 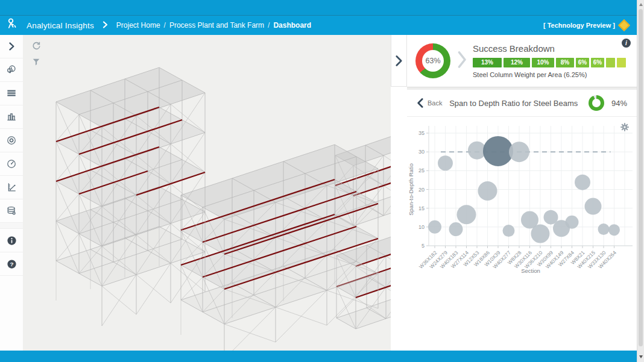 I want to click on overall-score-donut: 63%, so click(x=433, y=61).